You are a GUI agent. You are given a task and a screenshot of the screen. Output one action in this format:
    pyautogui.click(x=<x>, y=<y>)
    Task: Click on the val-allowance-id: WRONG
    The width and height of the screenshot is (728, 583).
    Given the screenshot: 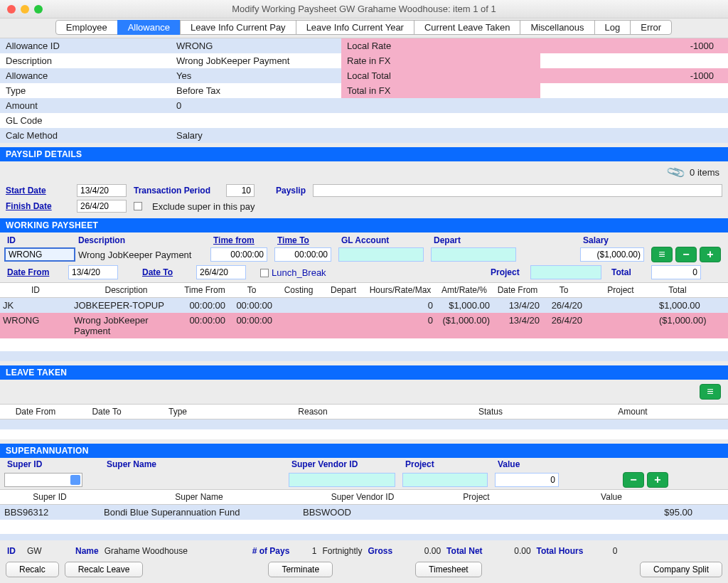 What is the action you would take?
    pyautogui.click(x=256, y=46)
    